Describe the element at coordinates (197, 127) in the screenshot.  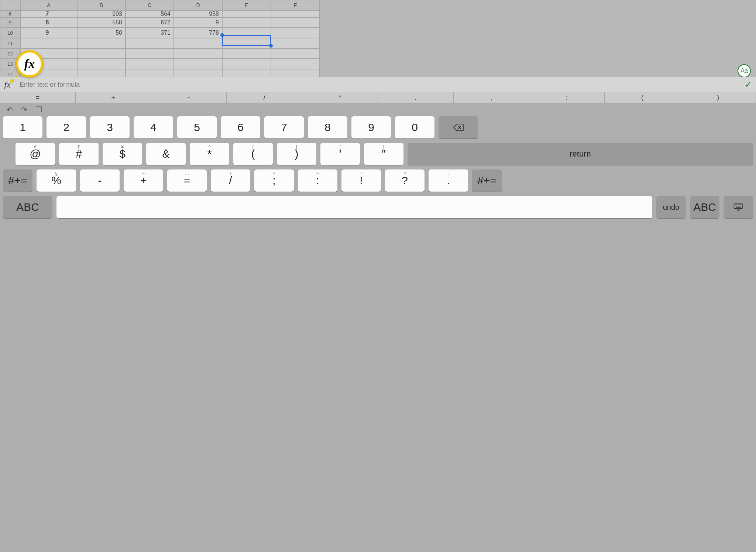
I see `key-5: 5` at that location.